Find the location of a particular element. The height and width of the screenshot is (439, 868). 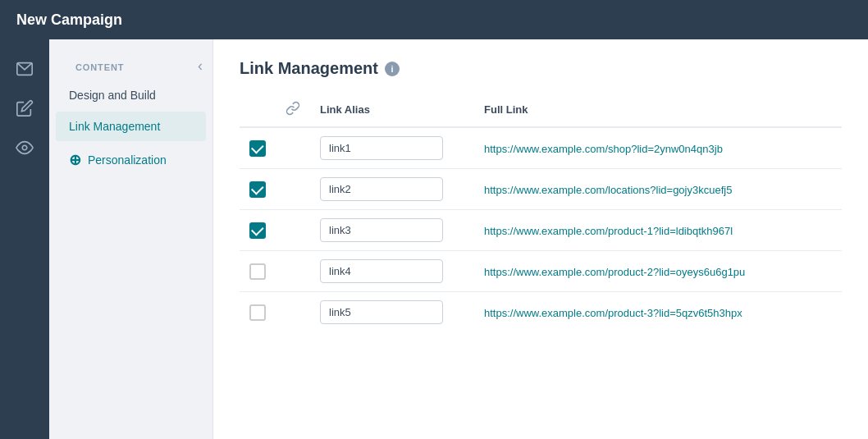

col-alias-header: Link Alias is located at coordinates (392, 111).